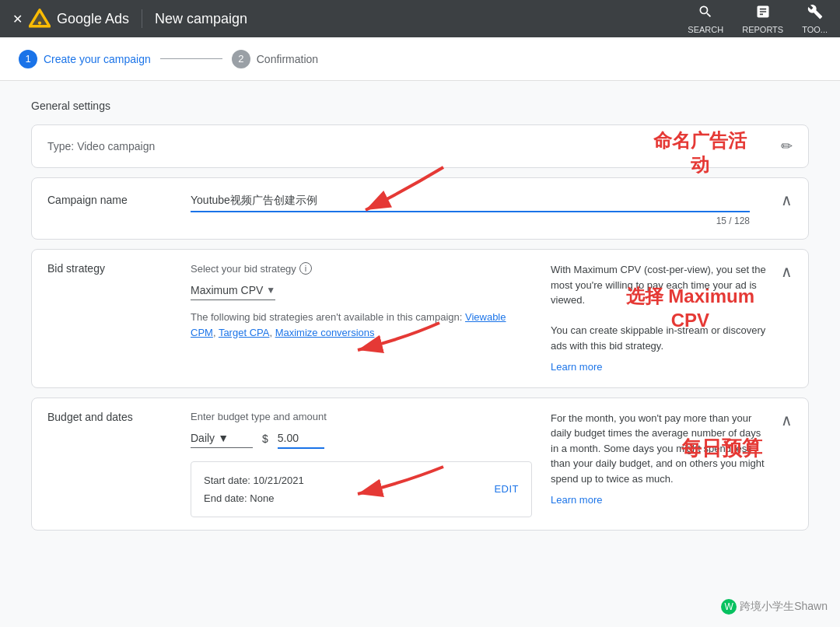  What do you see at coordinates (223, 438) in the screenshot?
I see `budget-type-arrow: ▼` at bounding box center [223, 438].